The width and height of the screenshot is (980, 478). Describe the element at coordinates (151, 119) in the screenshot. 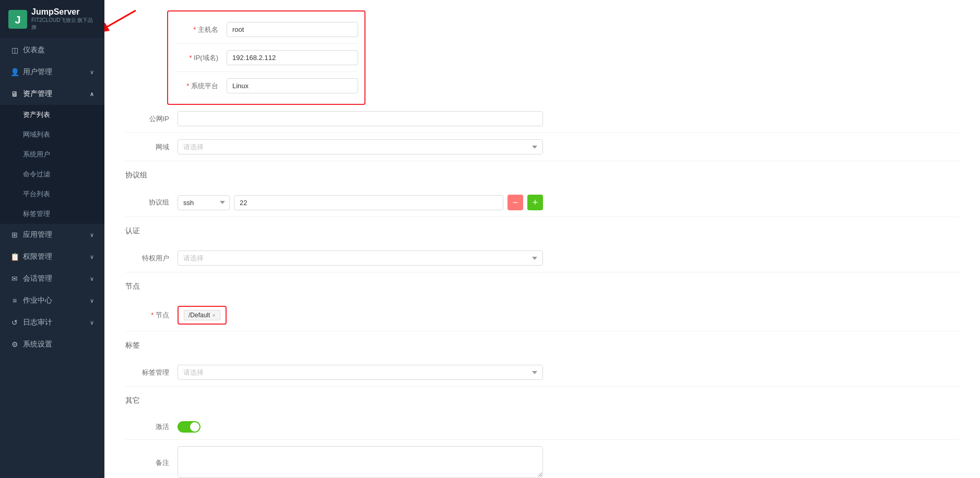

I see `public-ip-label: 公网IP` at that location.